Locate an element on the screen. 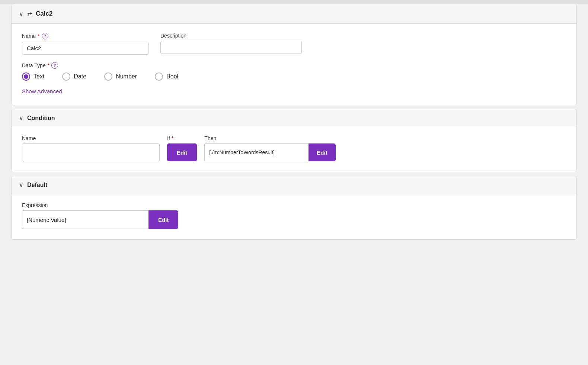 This screenshot has height=365, width=588. radio-text: Text is located at coordinates (33, 77).